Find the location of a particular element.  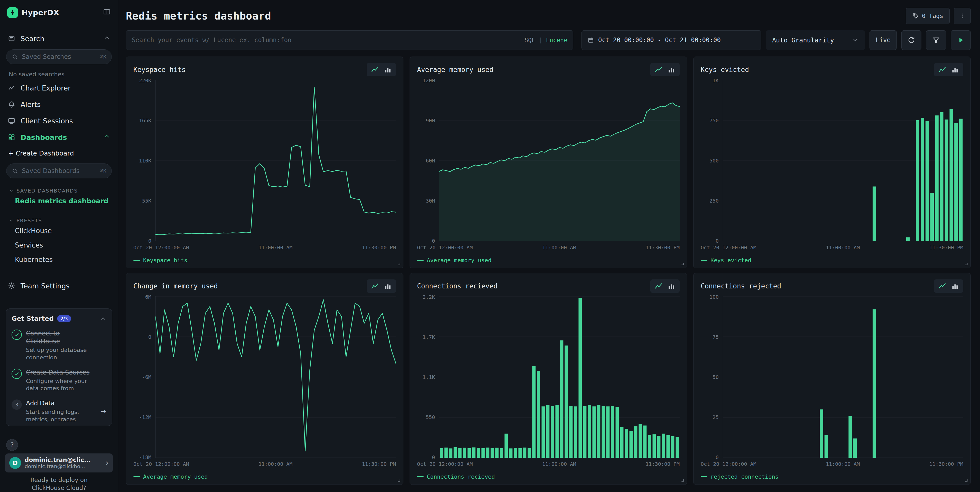

sidebar-item-search: Search is located at coordinates (59, 39).